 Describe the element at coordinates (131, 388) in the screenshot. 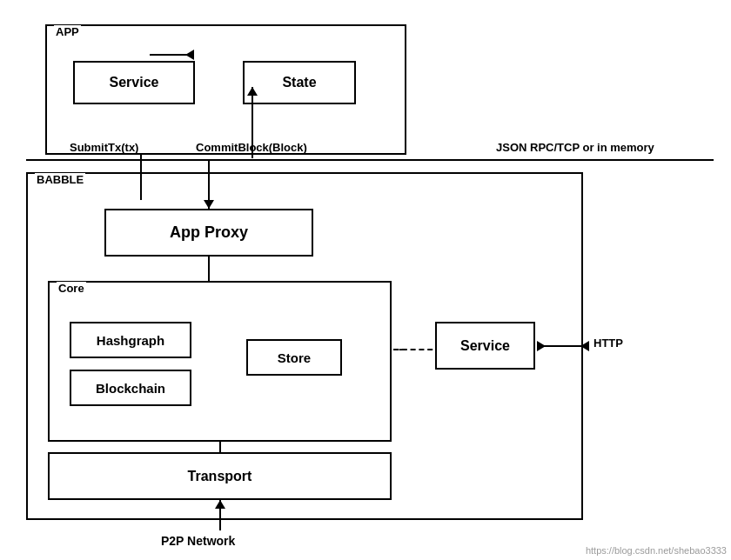

I see `blockchain-box: Blockchain` at that location.